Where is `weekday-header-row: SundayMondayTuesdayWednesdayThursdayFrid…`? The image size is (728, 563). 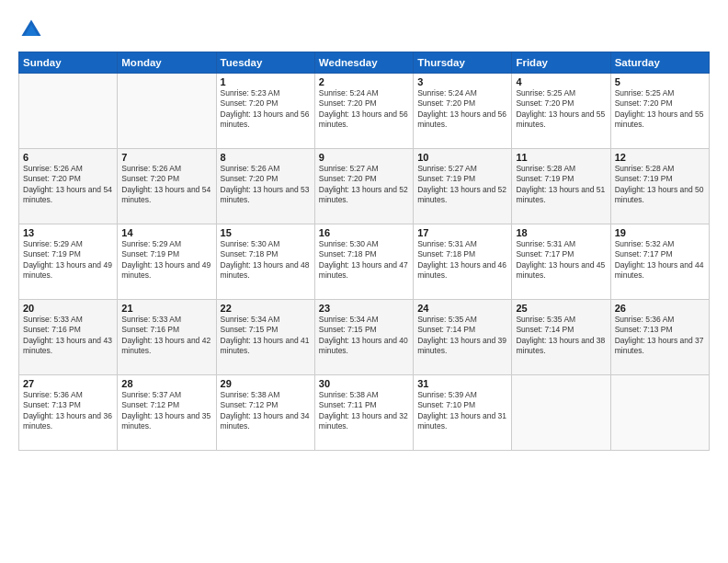 weekday-header-row: SundayMondayTuesdayWednesdayThursdayFrid… is located at coordinates (364, 63).